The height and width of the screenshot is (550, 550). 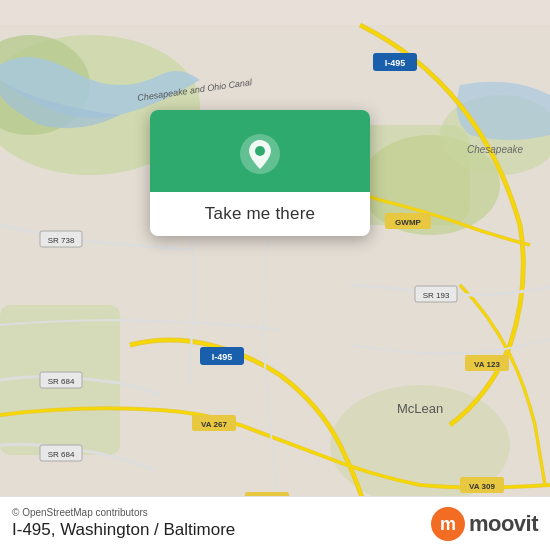 What do you see at coordinates (408, 222) in the screenshot?
I see `svg-text: GWMP` at bounding box center [408, 222].